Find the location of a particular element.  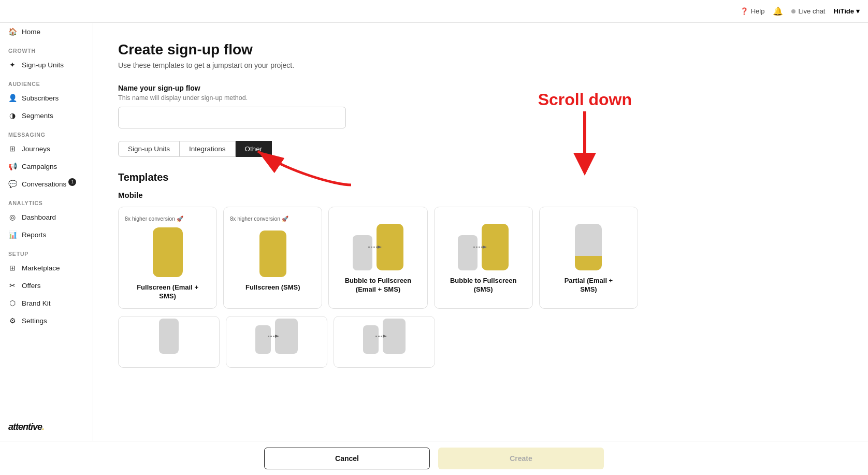

sidebar-offers-label: Offers is located at coordinates (31, 286).